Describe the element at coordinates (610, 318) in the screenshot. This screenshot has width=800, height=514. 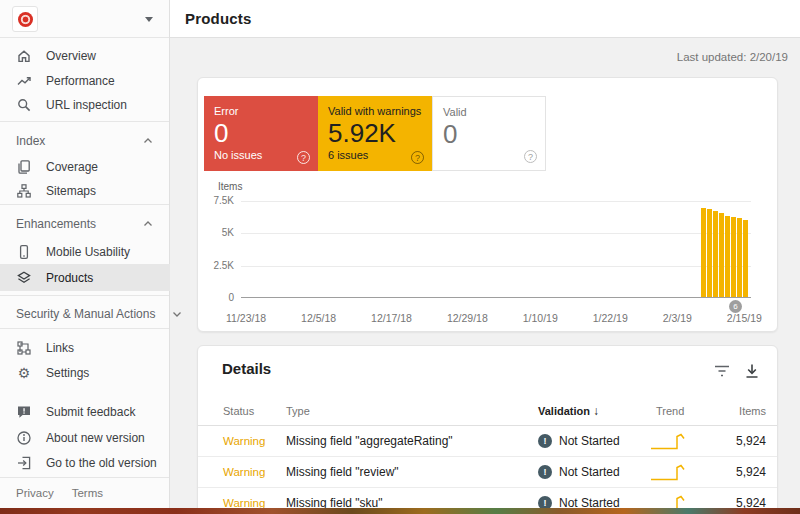
I see `x-axis-label: 1/22/19` at that location.